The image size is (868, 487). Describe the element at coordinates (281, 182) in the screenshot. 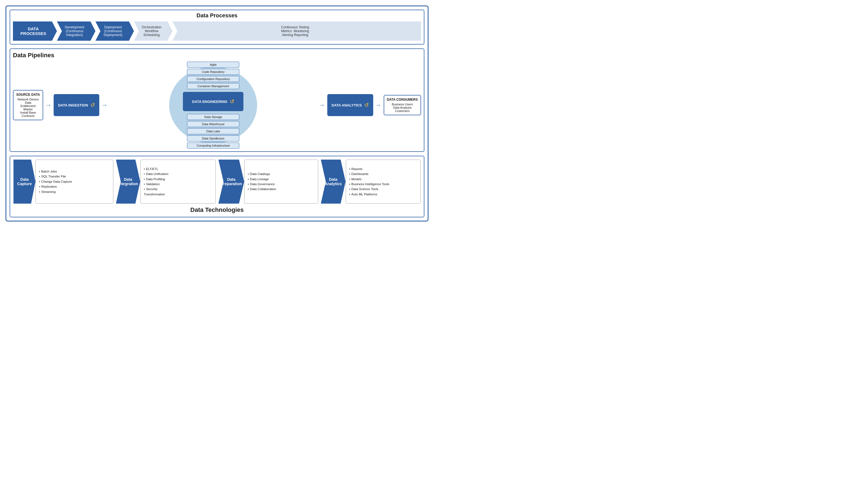

I see `preparation-details-box: Data Catalogs Data Lineage Data Governan…` at that location.